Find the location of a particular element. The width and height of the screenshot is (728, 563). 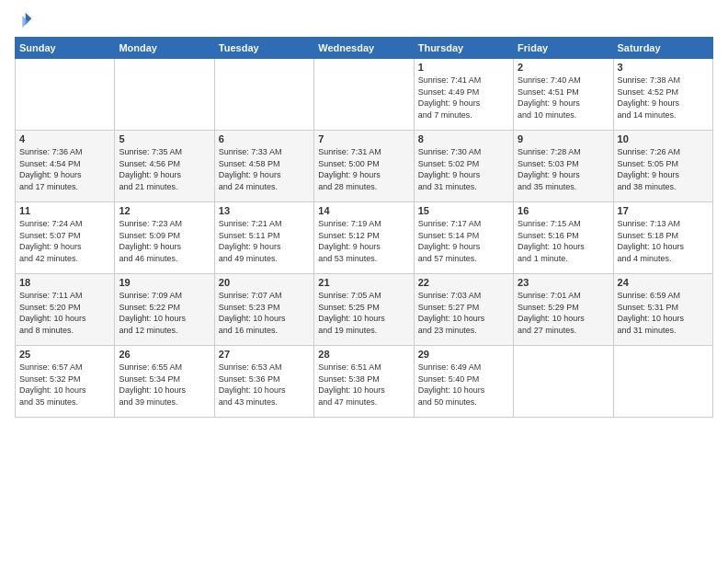

day-info: Sunrise: 7:05 AM Sunset: 5:25 PM Dayligh… is located at coordinates (364, 313).